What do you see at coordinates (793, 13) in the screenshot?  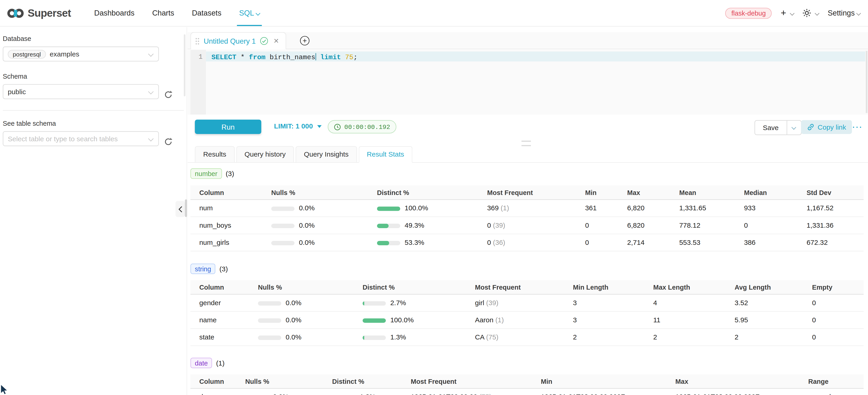 I see `navbar-right: flask-debug + Settings` at bounding box center [793, 13].